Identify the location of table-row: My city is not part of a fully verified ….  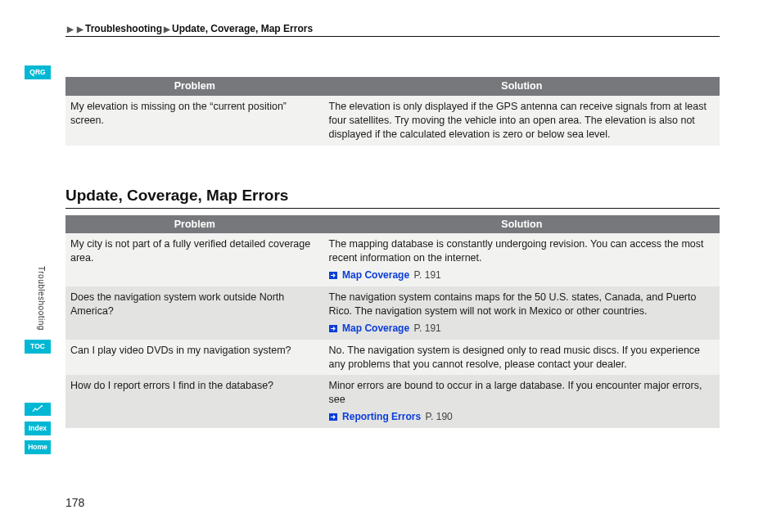
(393, 260).